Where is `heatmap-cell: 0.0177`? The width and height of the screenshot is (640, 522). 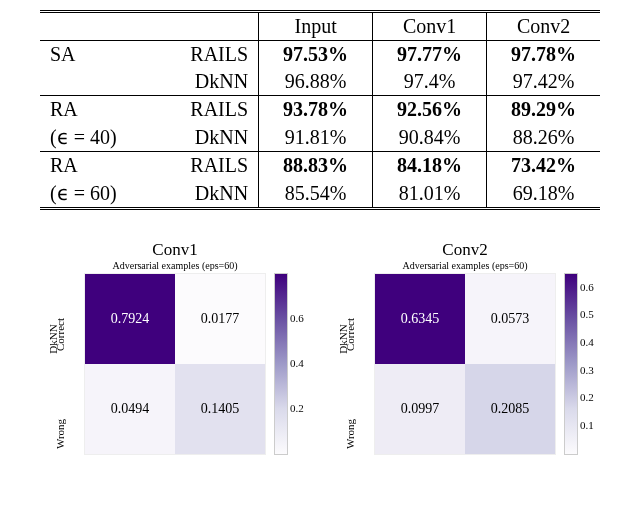 heatmap-cell: 0.0177 is located at coordinates (220, 319).